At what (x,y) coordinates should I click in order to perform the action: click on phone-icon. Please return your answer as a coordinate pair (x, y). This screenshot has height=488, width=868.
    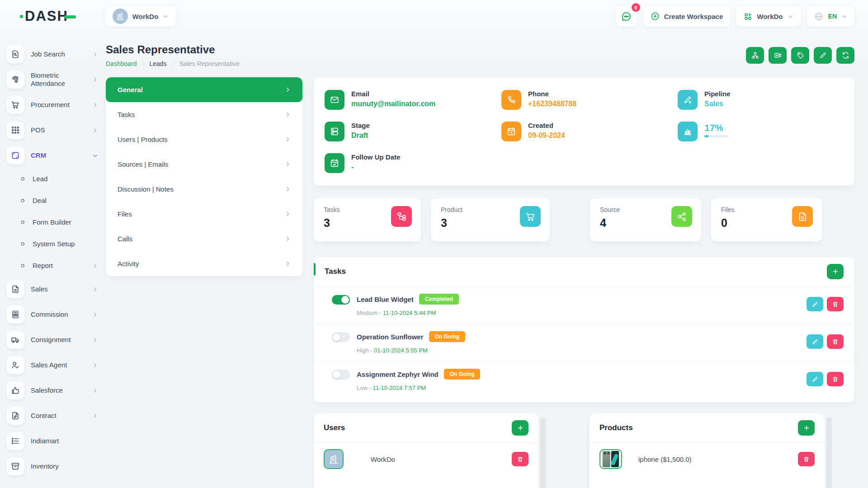
    Looking at the image, I should click on (511, 100).